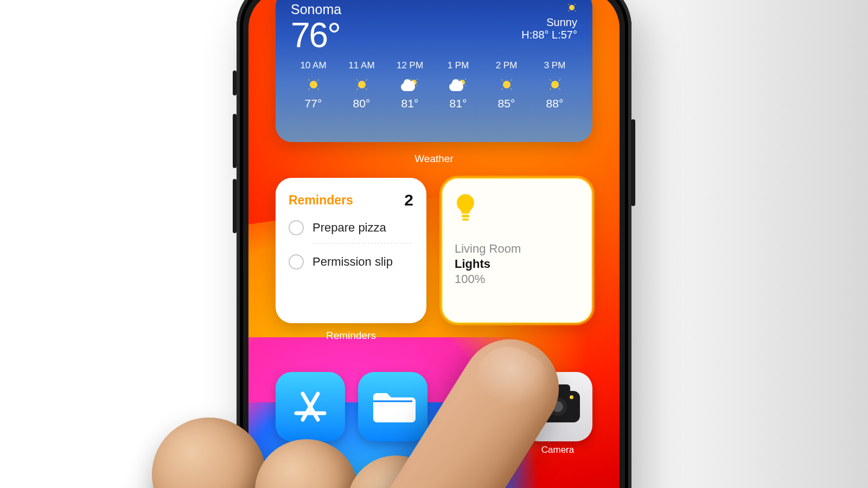  I want to click on home-accessory: Lights, so click(517, 264).